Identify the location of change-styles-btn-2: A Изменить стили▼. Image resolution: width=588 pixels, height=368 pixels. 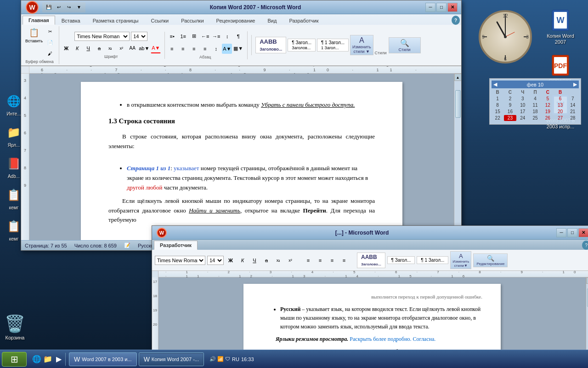
(461, 260).